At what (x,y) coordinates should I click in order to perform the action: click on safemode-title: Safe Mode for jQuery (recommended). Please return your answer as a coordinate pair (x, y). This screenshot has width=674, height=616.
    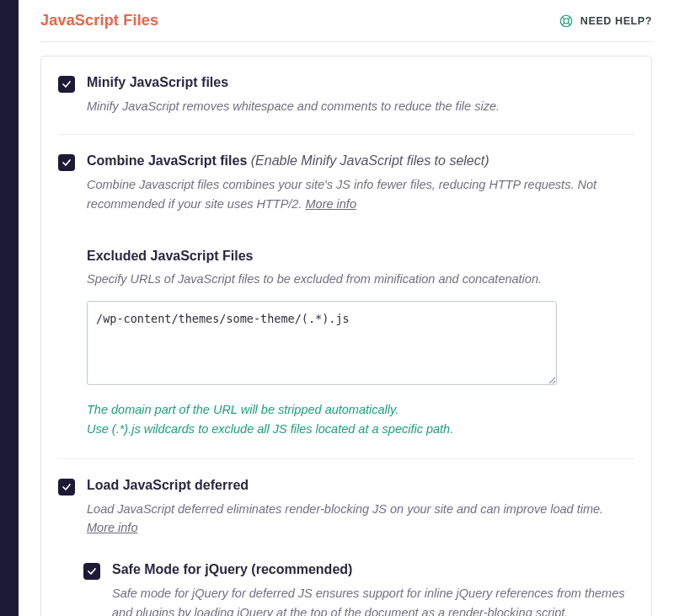
    Looking at the image, I should click on (373, 570).